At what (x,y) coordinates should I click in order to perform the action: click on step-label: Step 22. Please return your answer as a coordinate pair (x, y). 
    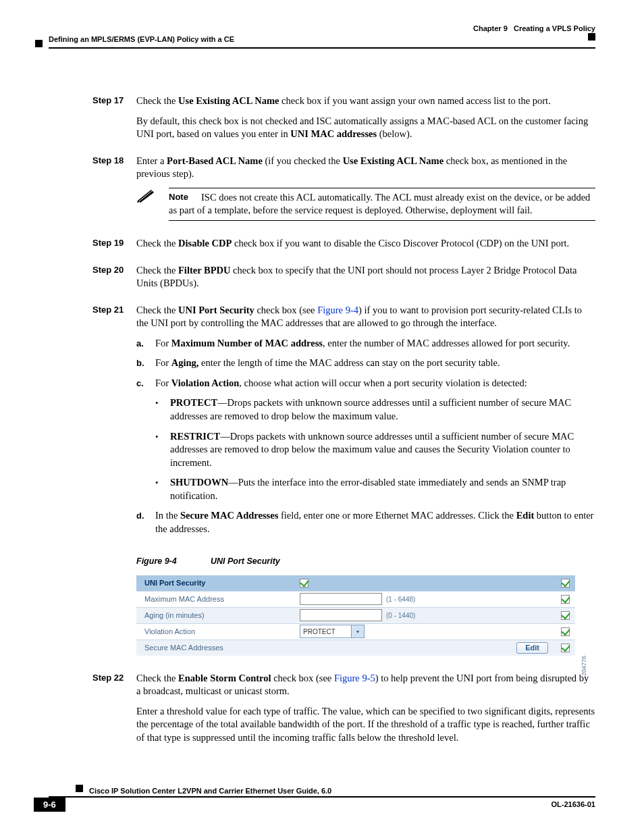
    Looking at the image, I should click on (115, 712).